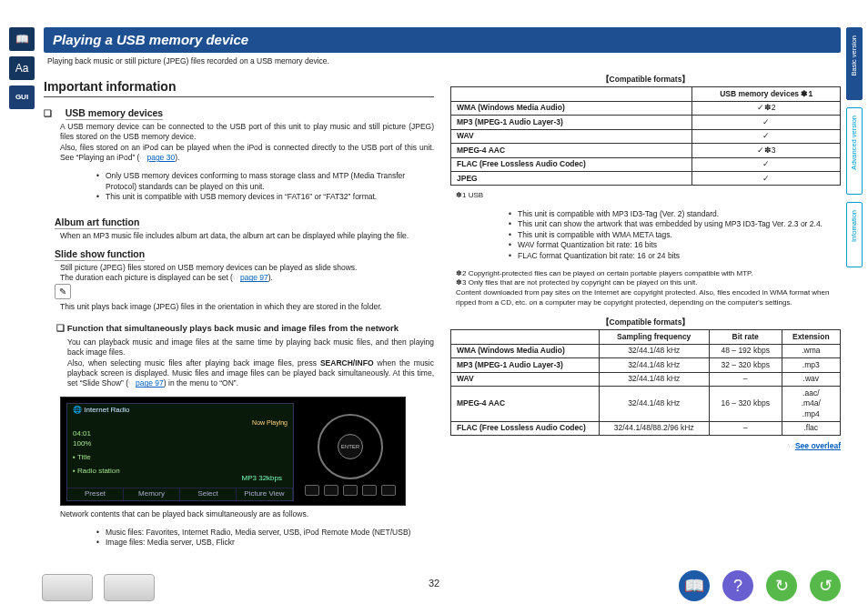  Describe the element at coordinates (251, 374) in the screenshot. I see `func-p2: Also, when selecting music files after p…` at that location.